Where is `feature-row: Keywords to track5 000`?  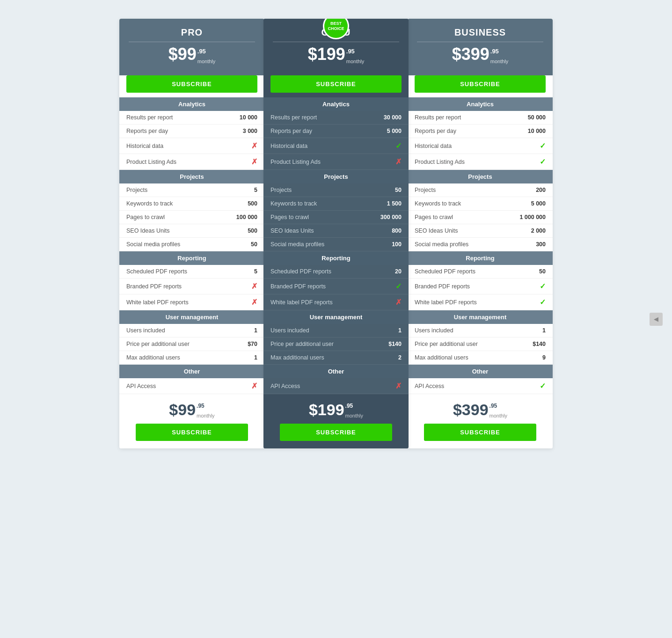
feature-row: Keywords to track5 000 is located at coordinates (480, 204).